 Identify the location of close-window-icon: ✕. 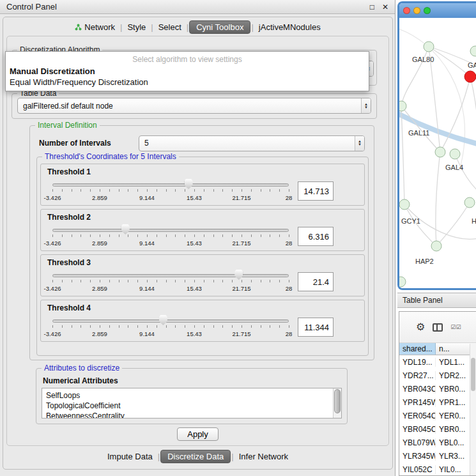
(385, 7).